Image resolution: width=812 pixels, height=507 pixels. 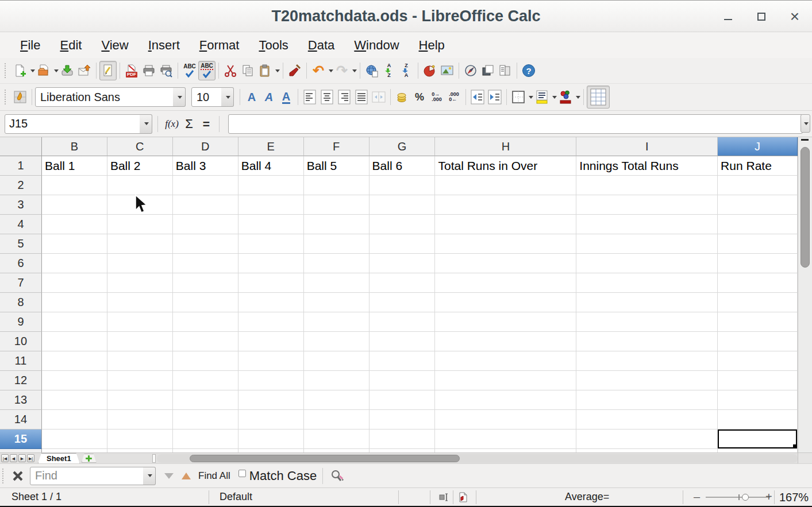 What do you see at coordinates (271, 166) in the screenshot?
I see `cell-E1: Ball 4` at bounding box center [271, 166].